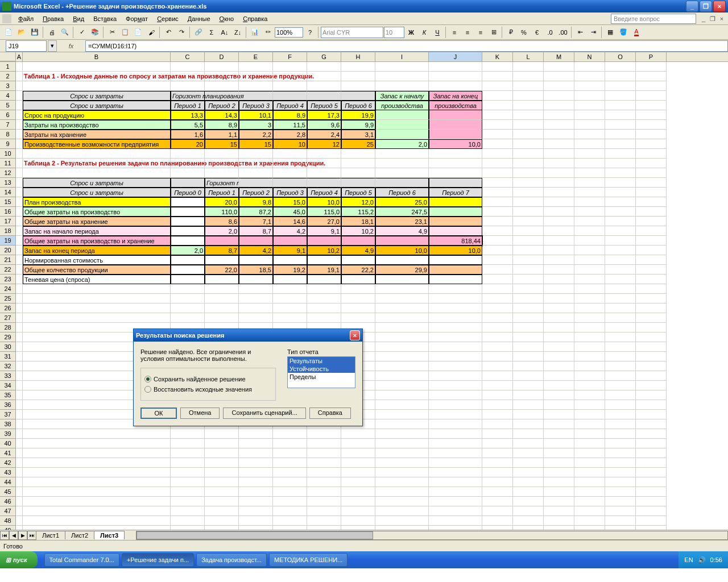  Describe the element at coordinates (621, 250) in the screenshot. I see `cell-O20` at that location.